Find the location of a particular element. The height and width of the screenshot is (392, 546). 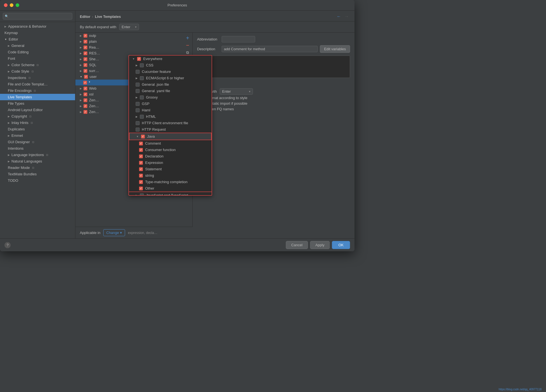

dd-item-ecmascript: ▶ ECMAScript 6 or higher is located at coordinates (170, 78).